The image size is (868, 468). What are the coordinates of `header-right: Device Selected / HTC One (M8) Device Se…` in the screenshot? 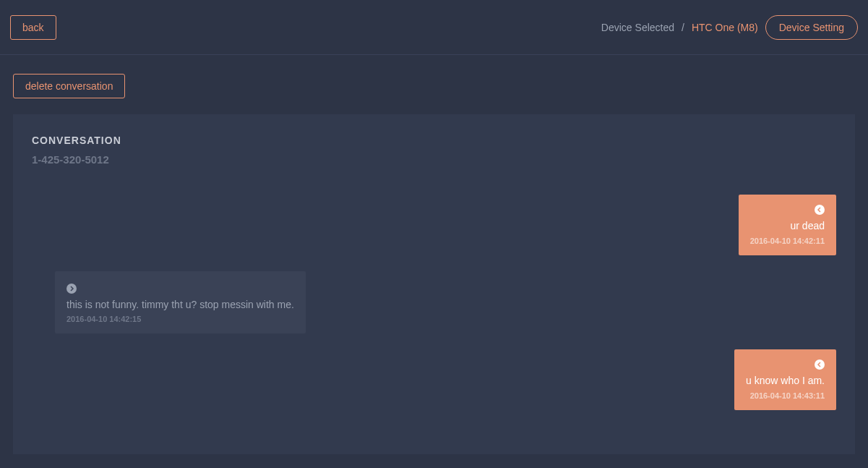 It's located at (730, 27).